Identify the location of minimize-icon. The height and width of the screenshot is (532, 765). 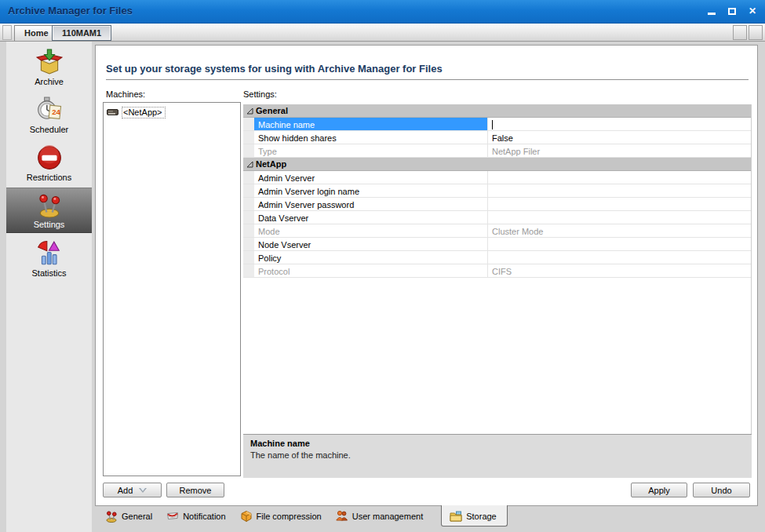
(712, 14).